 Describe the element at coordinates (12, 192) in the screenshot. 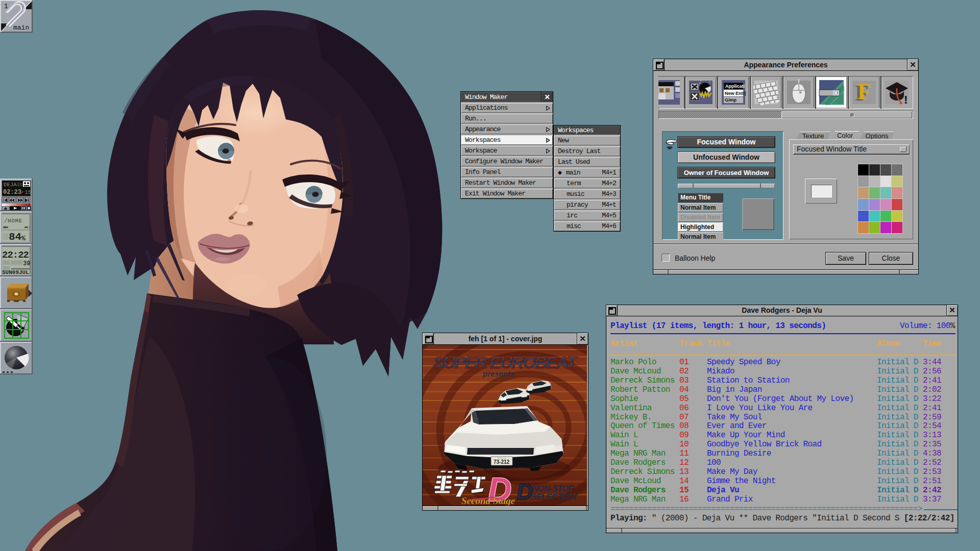

I see `svg-text: 02:23` at that location.